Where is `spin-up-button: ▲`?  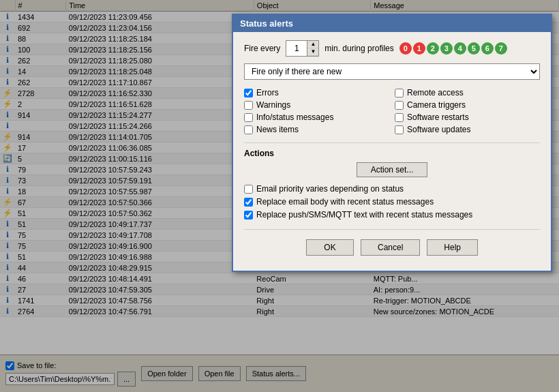
spin-up-button: ▲ is located at coordinates (313, 45).